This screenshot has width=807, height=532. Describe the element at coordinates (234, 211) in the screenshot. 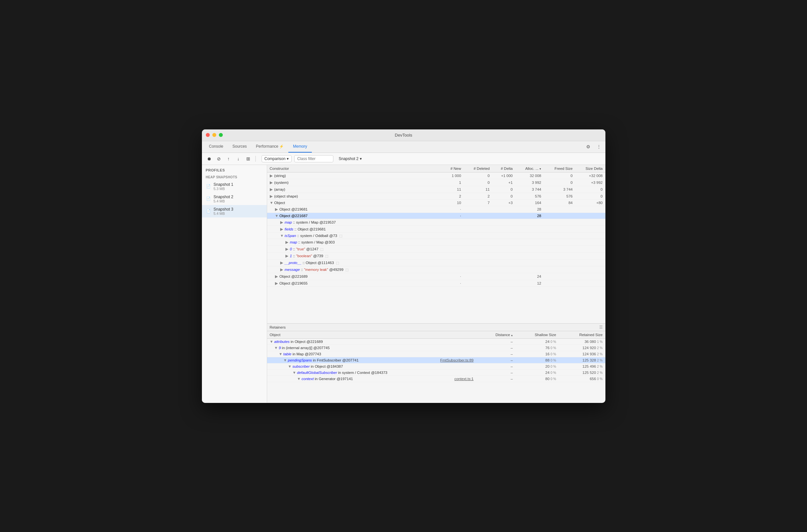

I see `snapshot-item-3: 📄 Snapshot 3 5.4 MB` at that location.